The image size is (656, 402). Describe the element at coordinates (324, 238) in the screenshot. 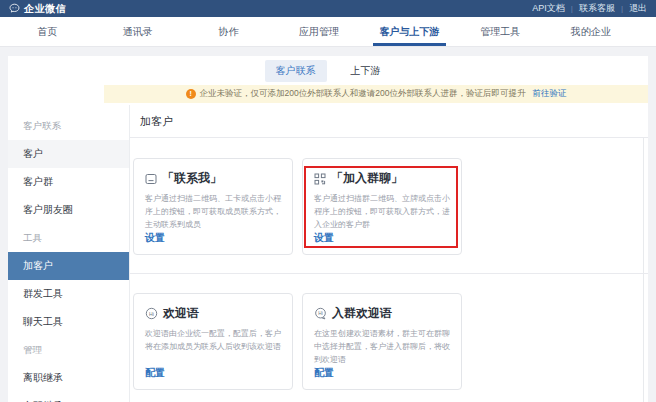

I see `join-group-settings-link: 设置` at that location.